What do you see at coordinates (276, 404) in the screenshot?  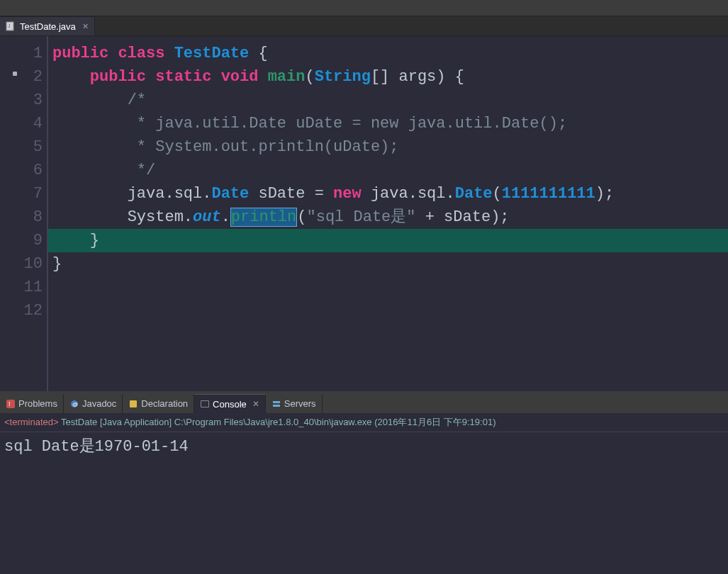 I see `servers-icon` at bounding box center [276, 404].